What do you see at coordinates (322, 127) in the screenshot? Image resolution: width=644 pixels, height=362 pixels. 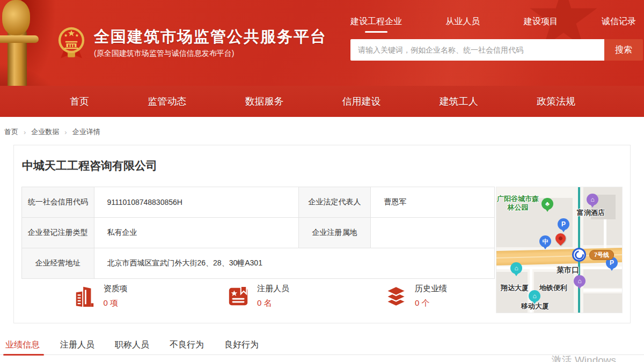 I see `breadcrumb: 首页 › 企业数据 › 企业详情` at bounding box center [322, 127].